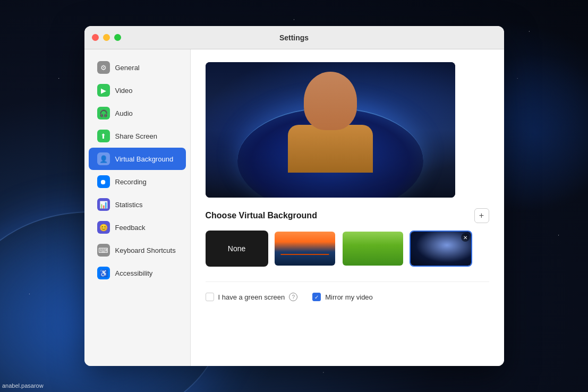 The width and height of the screenshot is (588, 392). I want to click on general-icon: ⚙, so click(104, 67).